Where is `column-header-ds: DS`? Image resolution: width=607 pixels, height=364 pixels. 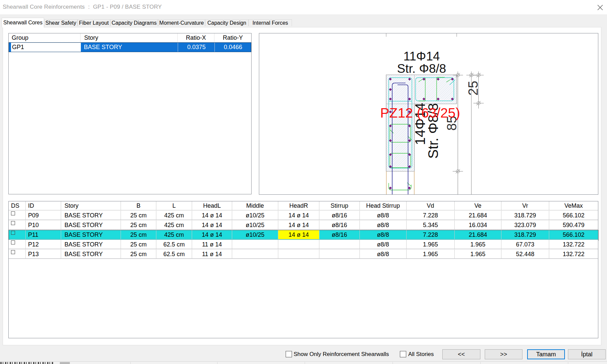
column-header-ds: DS is located at coordinates (17, 206).